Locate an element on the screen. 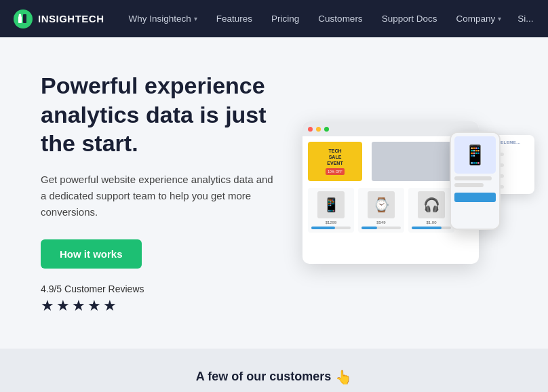 The height and width of the screenshot is (392, 548). customers-section: A few of our customers 👆 𝕎 estpac iag ✦ … is located at coordinates (274, 370).